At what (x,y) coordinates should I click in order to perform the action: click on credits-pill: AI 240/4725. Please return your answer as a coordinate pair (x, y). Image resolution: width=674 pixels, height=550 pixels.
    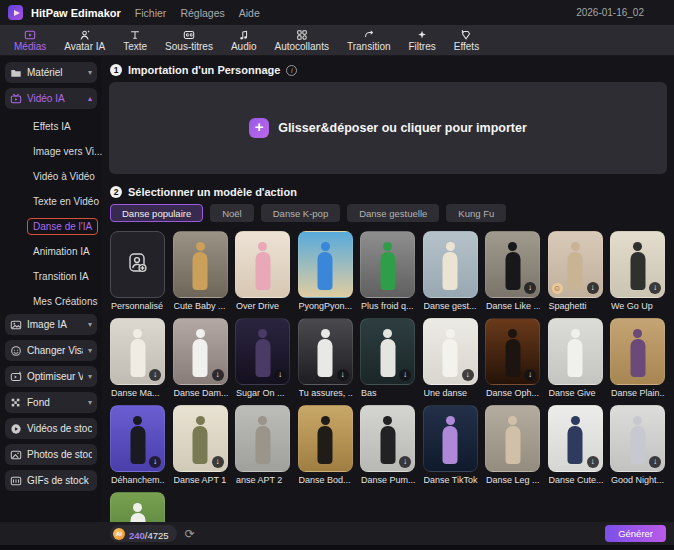
    Looking at the image, I should click on (144, 534).